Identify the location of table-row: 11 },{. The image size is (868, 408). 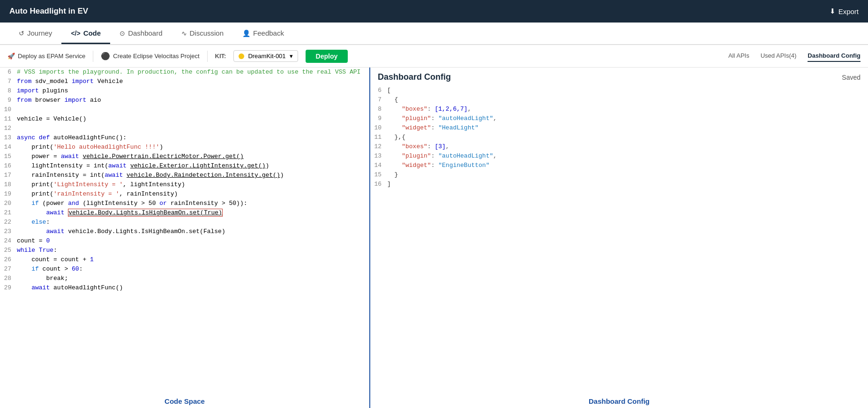
(619, 137).